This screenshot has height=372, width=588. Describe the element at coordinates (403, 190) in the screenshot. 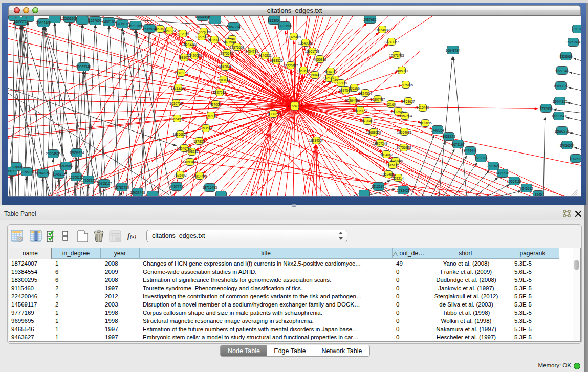

I see `svg-text: 1733426` at that location.